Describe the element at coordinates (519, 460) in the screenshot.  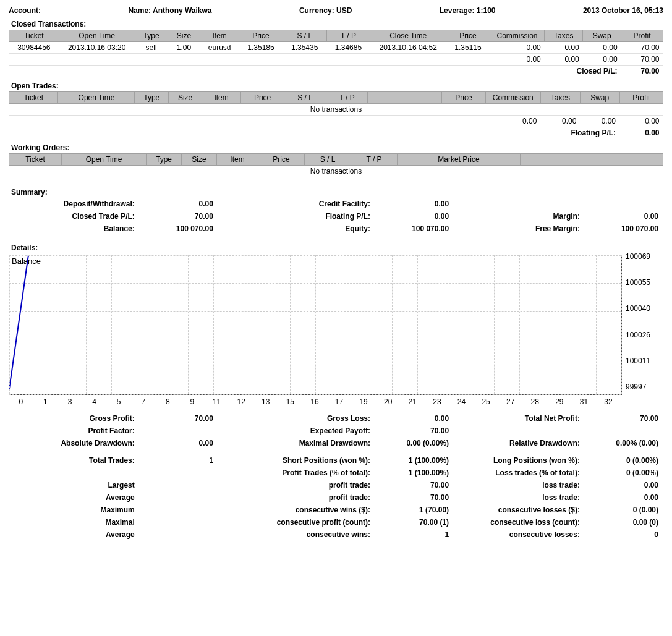
I see `stats-label: Long Positions (won %):` at that location.